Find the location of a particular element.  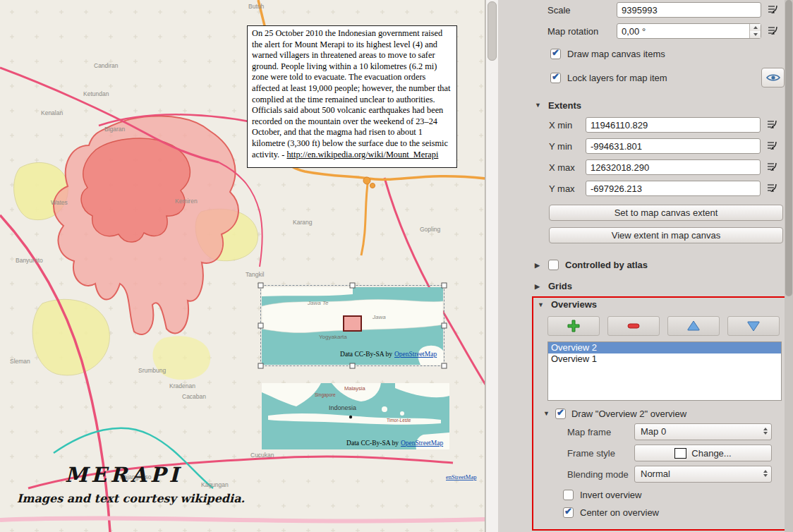

ymin-label: Y min is located at coordinates (566, 147).